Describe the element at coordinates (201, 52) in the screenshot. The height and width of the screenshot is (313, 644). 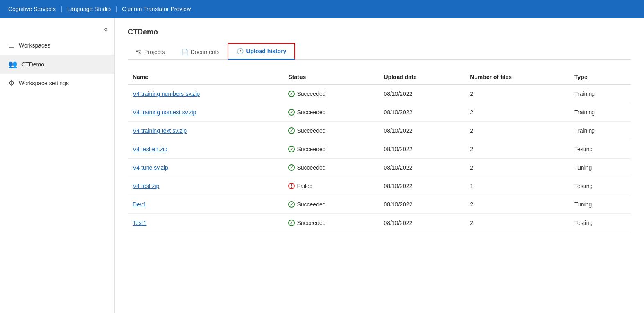
I see `tab-documents: 📄 Documents` at that location.